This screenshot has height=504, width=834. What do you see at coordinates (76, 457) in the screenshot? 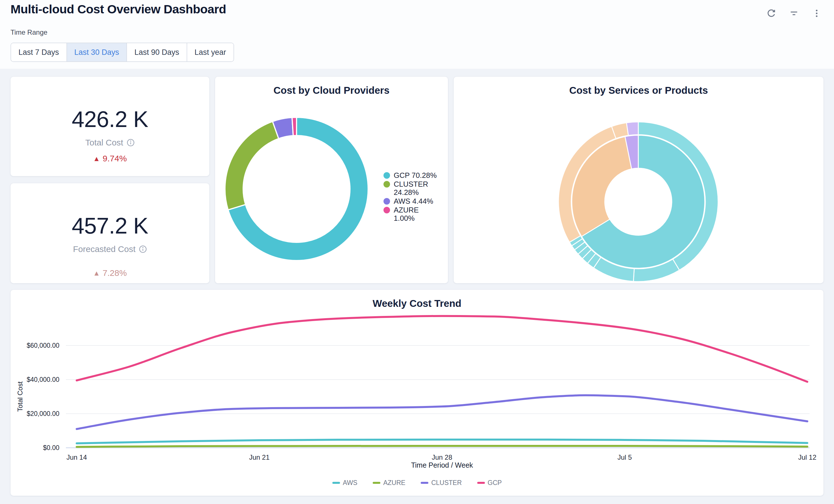
I see `x-tick-label: Jun 14` at bounding box center [76, 457].